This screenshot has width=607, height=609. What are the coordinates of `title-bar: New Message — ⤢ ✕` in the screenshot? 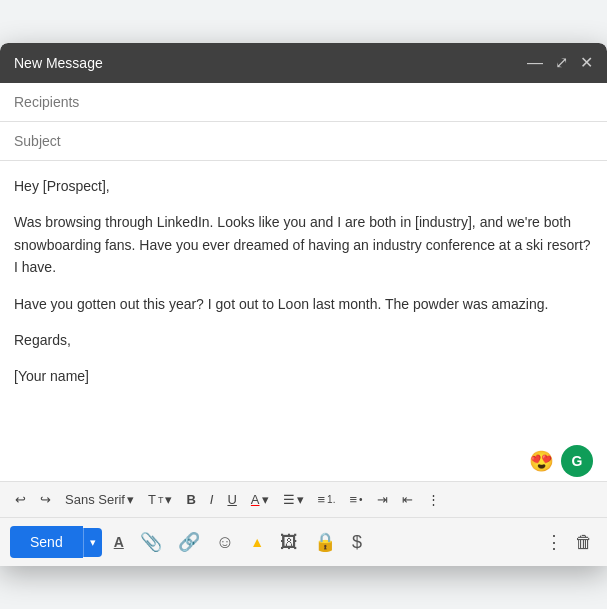 It's located at (304, 63).